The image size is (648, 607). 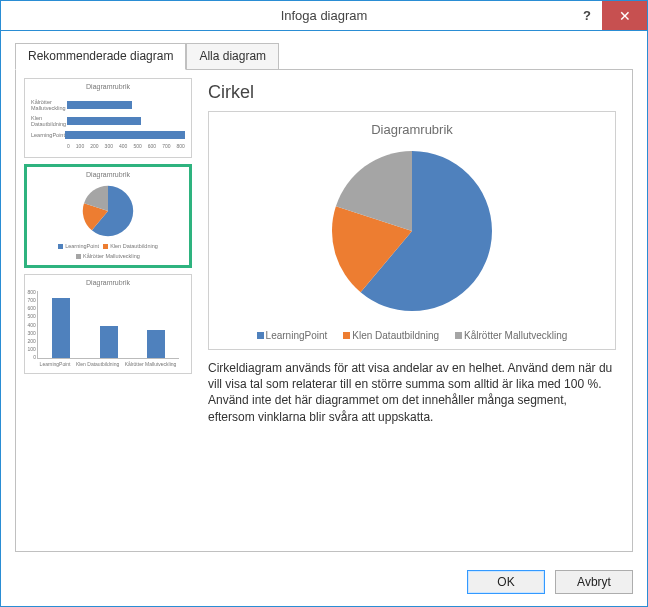 What do you see at coordinates (412, 92) in the screenshot?
I see `preview-heading: Cirkel` at bounding box center [412, 92].